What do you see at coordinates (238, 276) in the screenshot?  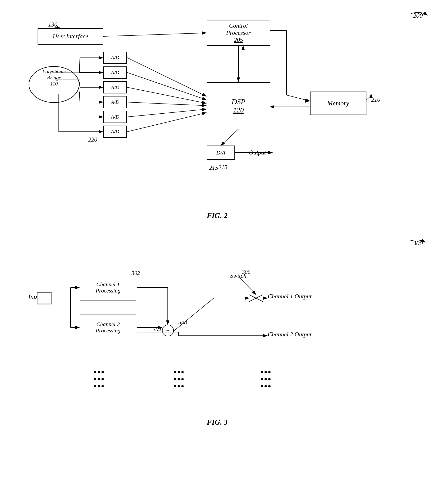 I see `switch-label: Switch` at bounding box center [238, 276].